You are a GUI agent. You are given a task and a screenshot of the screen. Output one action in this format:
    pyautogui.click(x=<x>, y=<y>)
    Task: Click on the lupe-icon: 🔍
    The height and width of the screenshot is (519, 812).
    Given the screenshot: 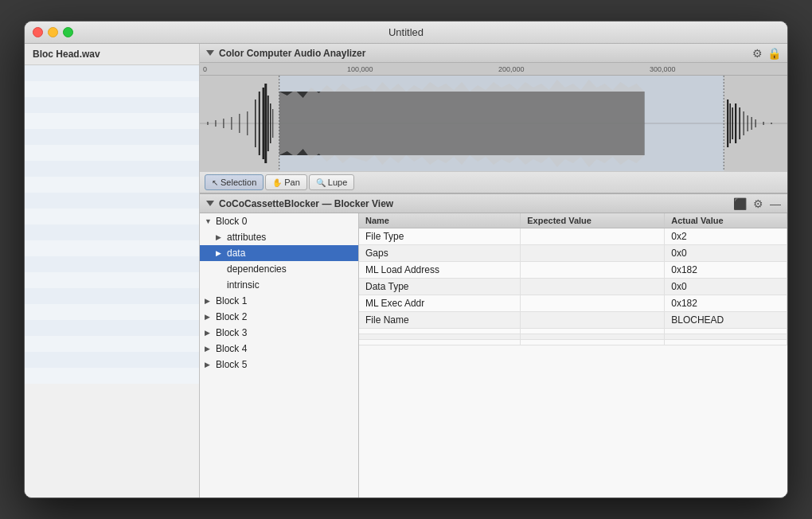 What is the action you would take?
    pyautogui.click(x=321, y=183)
    